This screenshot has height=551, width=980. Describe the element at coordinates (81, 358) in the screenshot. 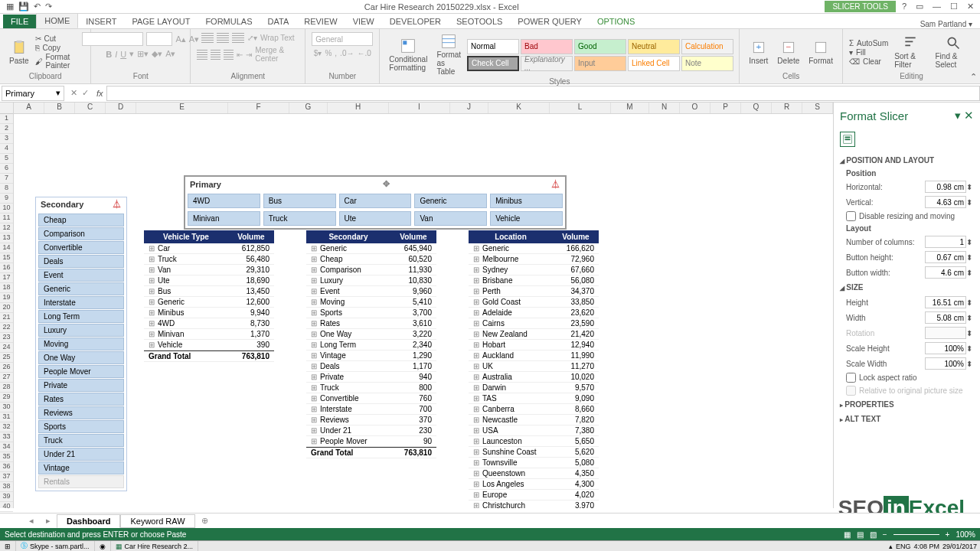

I see `slicer-item: One Way` at that location.